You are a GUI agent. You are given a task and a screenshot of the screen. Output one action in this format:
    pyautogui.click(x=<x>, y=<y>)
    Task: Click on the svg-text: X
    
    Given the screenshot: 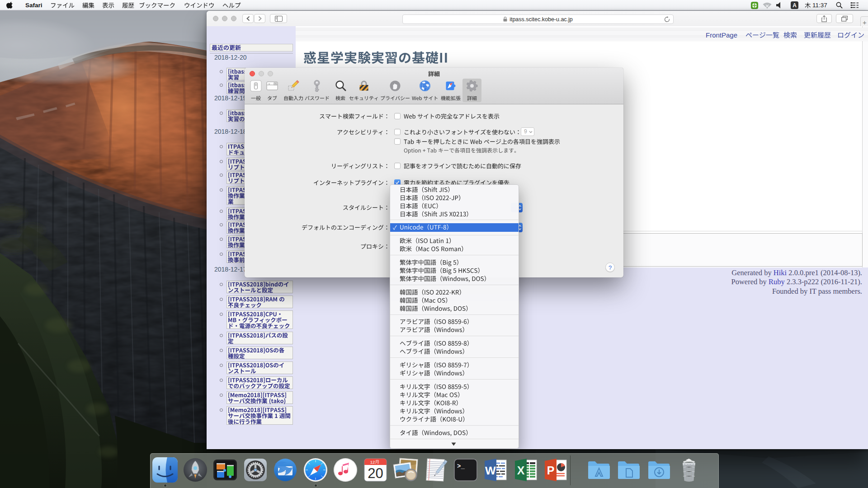 What is the action you would take?
    pyautogui.click(x=521, y=470)
    